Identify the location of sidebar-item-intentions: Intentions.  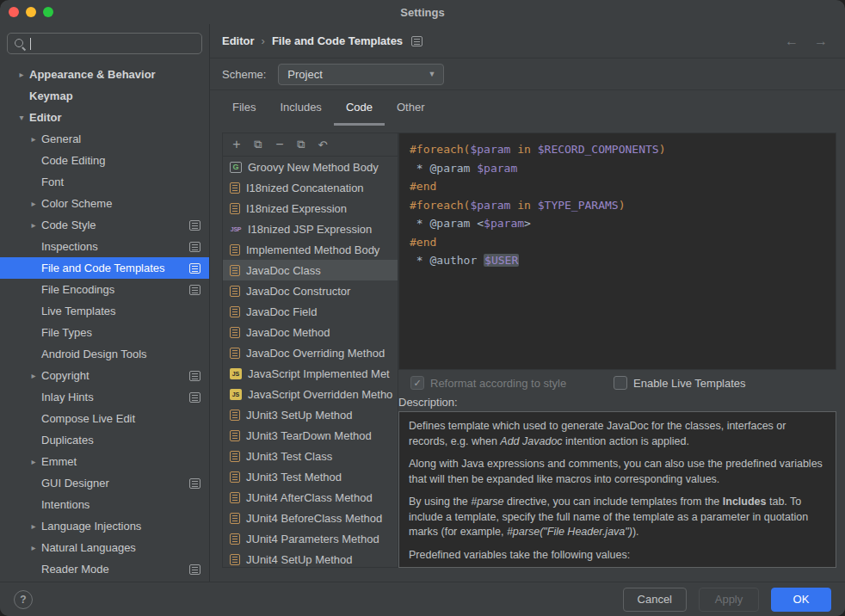
(105, 504).